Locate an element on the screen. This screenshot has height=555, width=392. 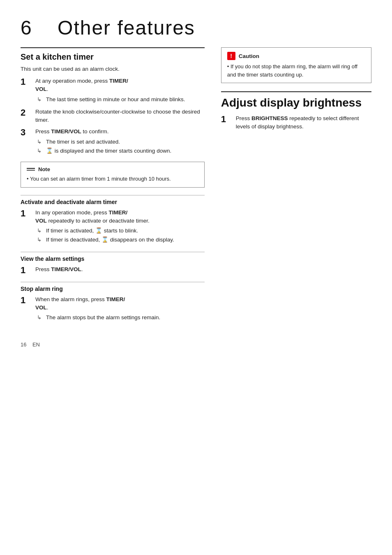
stop-alarm-steps: 1 When the alarm rings, press TIMER/VOL.… is located at coordinates (113, 309).